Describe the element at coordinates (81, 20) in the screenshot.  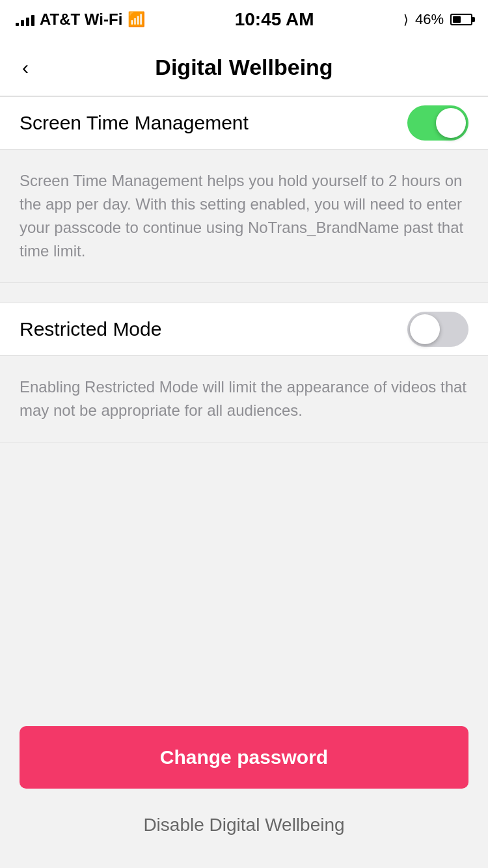
I see `carrier-label: AT&T Wi-Fi` at that location.